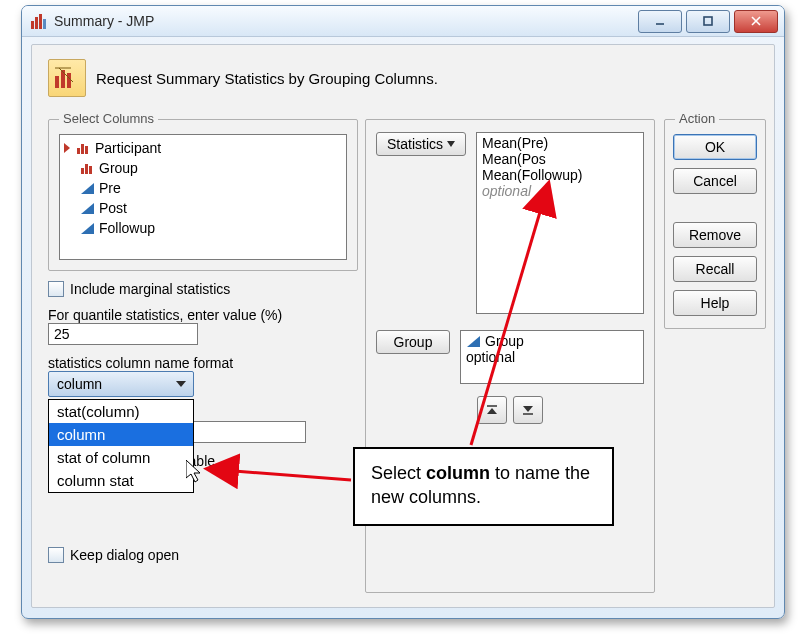  Describe the element at coordinates (484, 486) in the screenshot. I see `annotation-callout: Select column to name the new columns.` at that location.